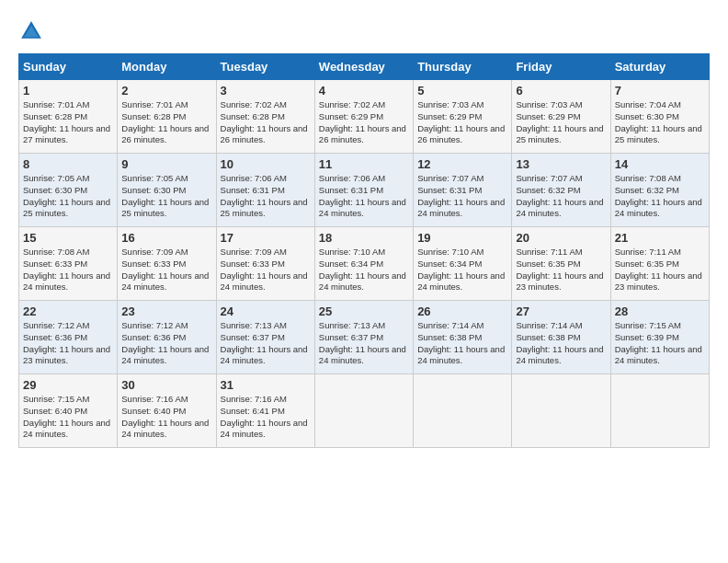  What do you see at coordinates (561, 190) in the screenshot?
I see `calendar-cell: 13Sunrise: 7:07 AMSunset: 6:32 PMDayligh…` at bounding box center [561, 190].